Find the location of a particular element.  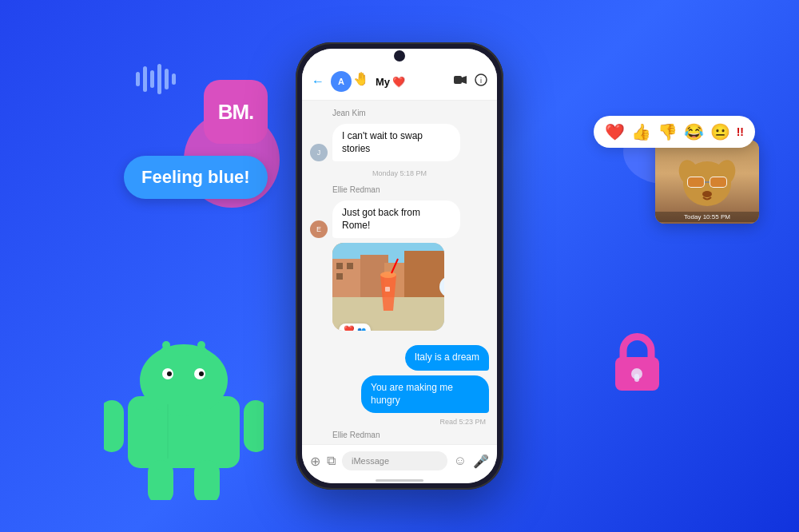

timestamp-monday: Monday 5:18 PM is located at coordinates (400, 173).